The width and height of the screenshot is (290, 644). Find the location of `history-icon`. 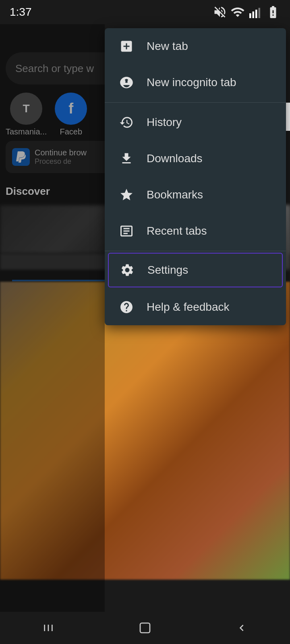

history-icon is located at coordinates (126, 122).